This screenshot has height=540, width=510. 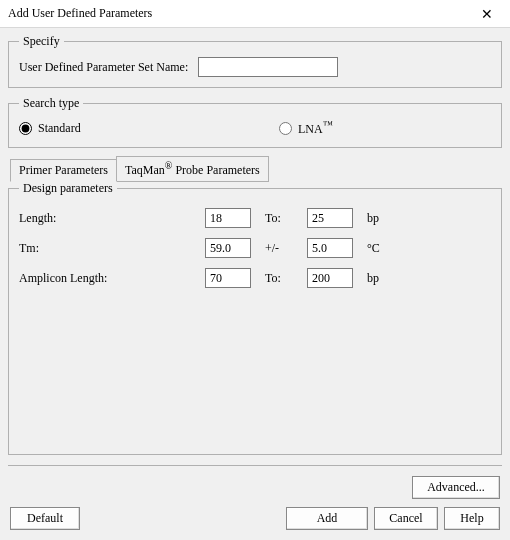 What do you see at coordinates (406, 518) in the screenshot?
I see `cancel-button: Cancel` at bounding box center [406, 518].